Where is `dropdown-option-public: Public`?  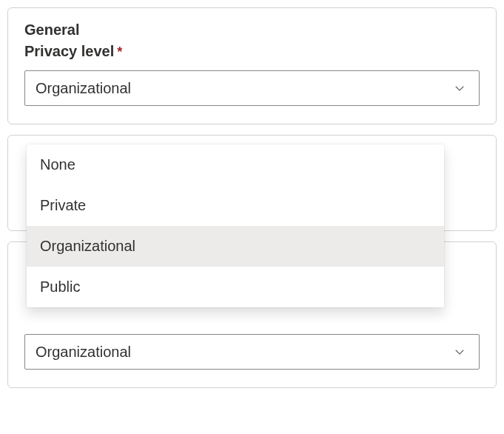
dropdown-option-public: Public is located at coordinates (235, 287).